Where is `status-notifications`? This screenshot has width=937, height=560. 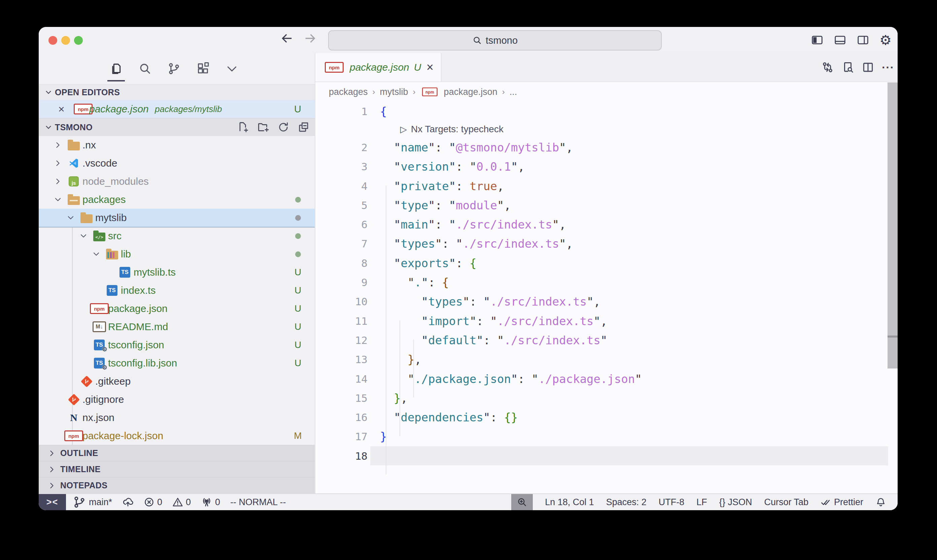 status-notifications is located at coordinates (881, 502).